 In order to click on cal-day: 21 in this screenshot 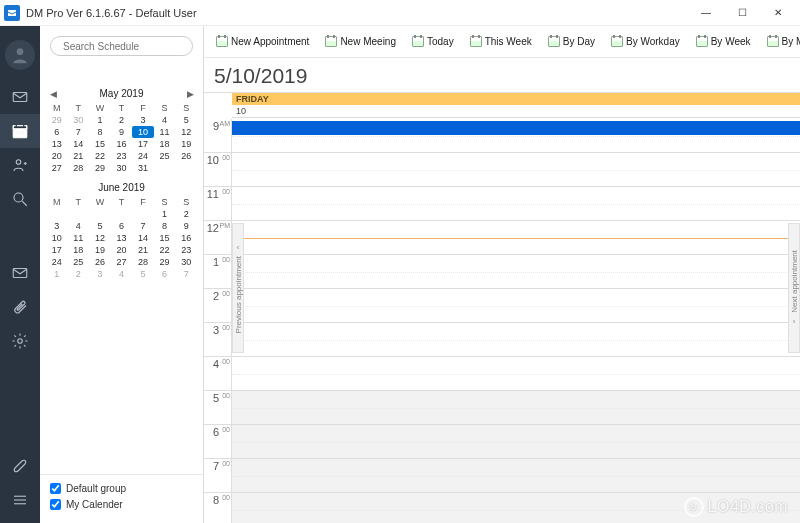, I will do `click(143, 250)`.